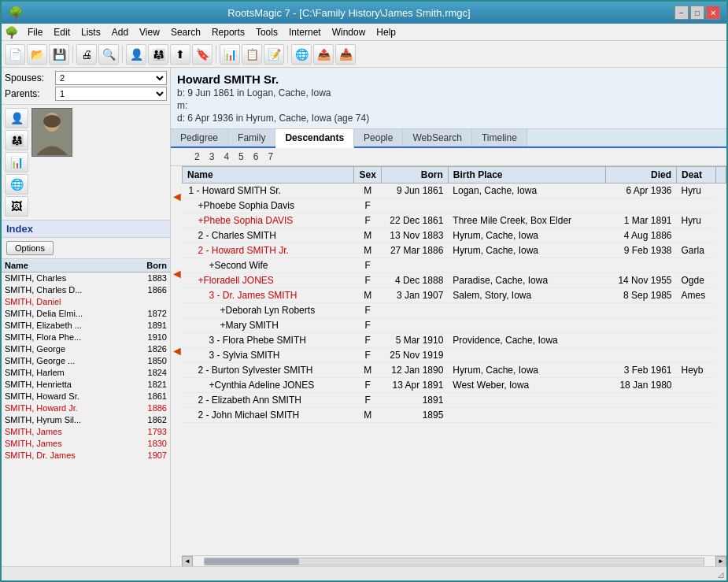  I want to click on col-header-born: Born, so click(414, 175).